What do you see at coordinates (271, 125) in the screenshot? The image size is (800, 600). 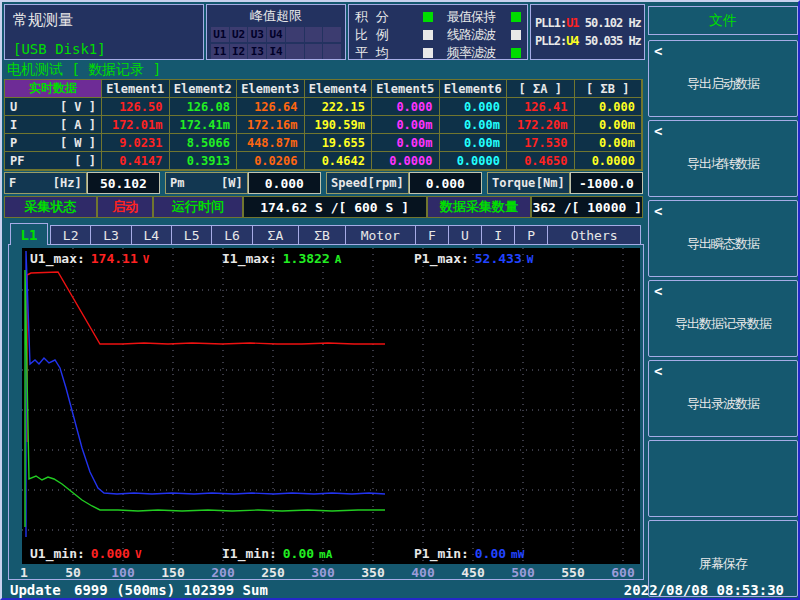 I see `table-value-cell: 172.16m` at bounding box center [271, 125].